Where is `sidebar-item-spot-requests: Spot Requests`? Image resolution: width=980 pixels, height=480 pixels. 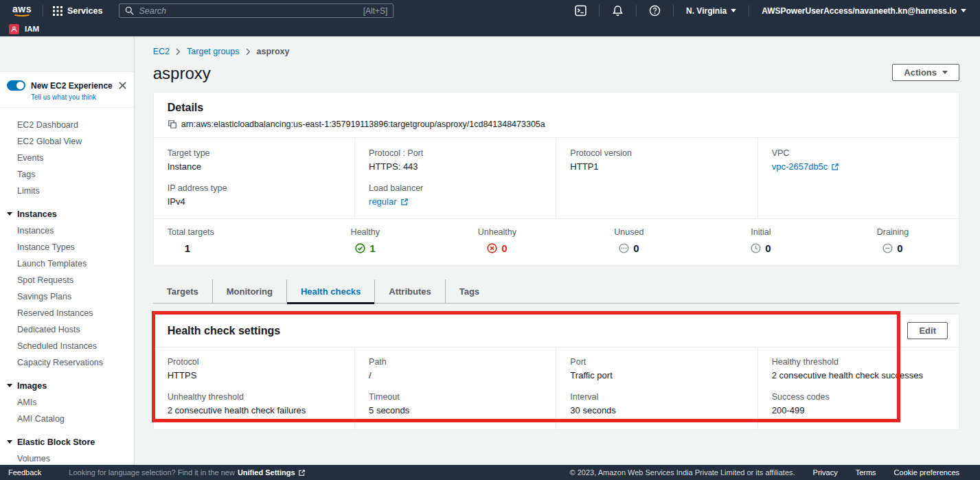 sidebar-item-spot-requests: Spot Requests is located at coordinates (67, 280).